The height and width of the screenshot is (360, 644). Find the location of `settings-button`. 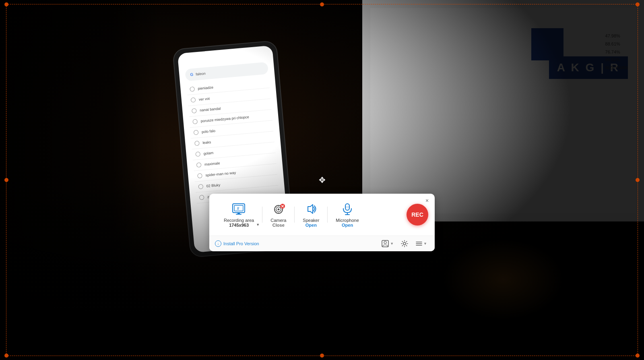

settings-button is located at coordinates (405, 244).